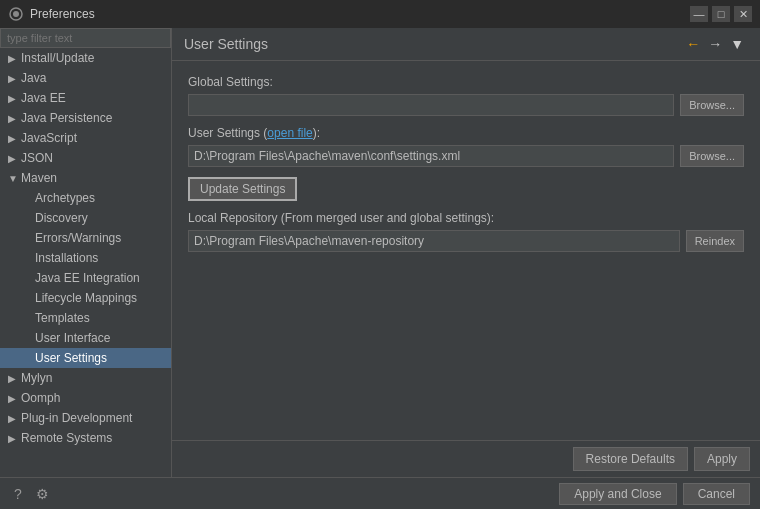 The image size is (760, 509). I want to click on user-settings-row: Browse..., so click(466, 156).